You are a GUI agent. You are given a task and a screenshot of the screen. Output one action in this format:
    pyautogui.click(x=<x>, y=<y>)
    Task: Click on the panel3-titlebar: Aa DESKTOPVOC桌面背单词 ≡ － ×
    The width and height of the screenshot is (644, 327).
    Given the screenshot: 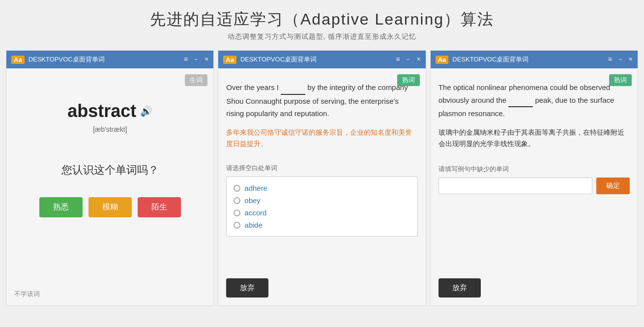 What is the action you would take?
    pyautogui.click(x=534, y=59)
    